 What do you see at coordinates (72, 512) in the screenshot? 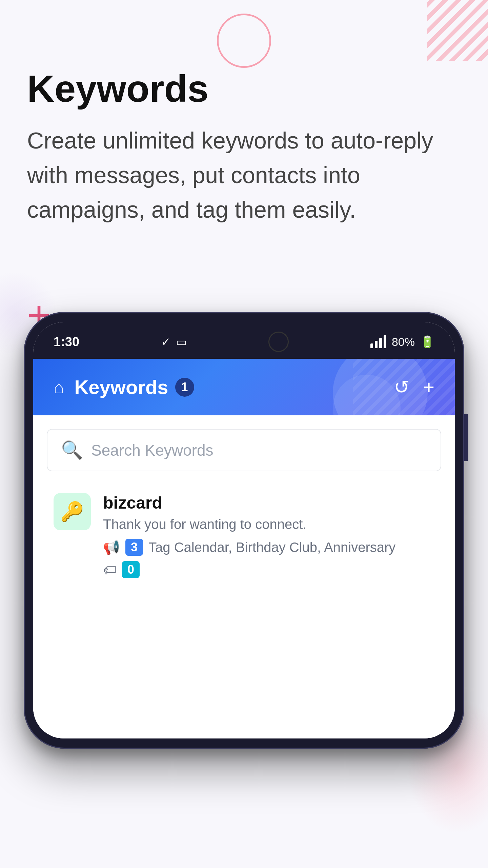
I see `key-icon: 🔑` at bounding box center [72, 512].